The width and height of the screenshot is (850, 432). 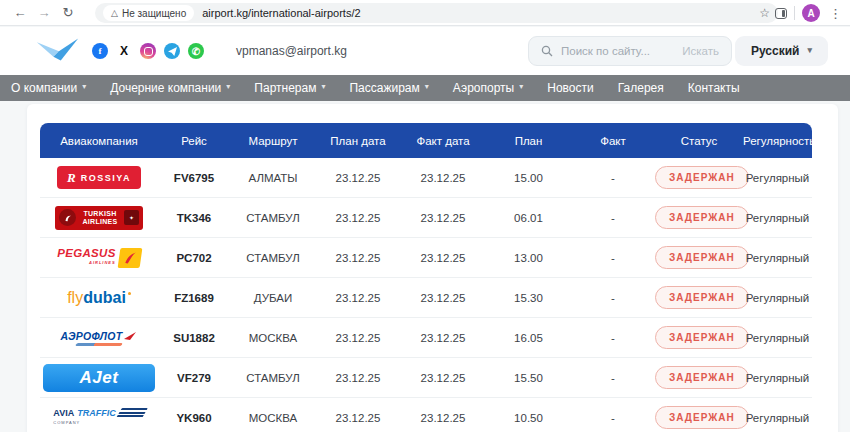 I want to click on flight-number: PC702, so click(x=194, y=258).